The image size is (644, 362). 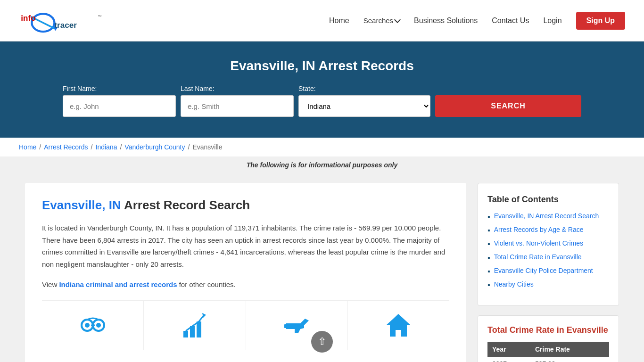 I want to click on last-name-label: Last Name:, so click(x=198, y=89).